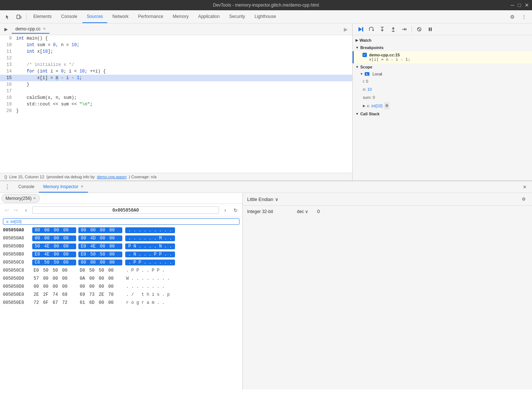 This screenshot has height=395, width=532. What do you see at coordinates (346, 29) in the screenshot?
I see `play-file-btn: ▶` at bounding box center [346, 29].